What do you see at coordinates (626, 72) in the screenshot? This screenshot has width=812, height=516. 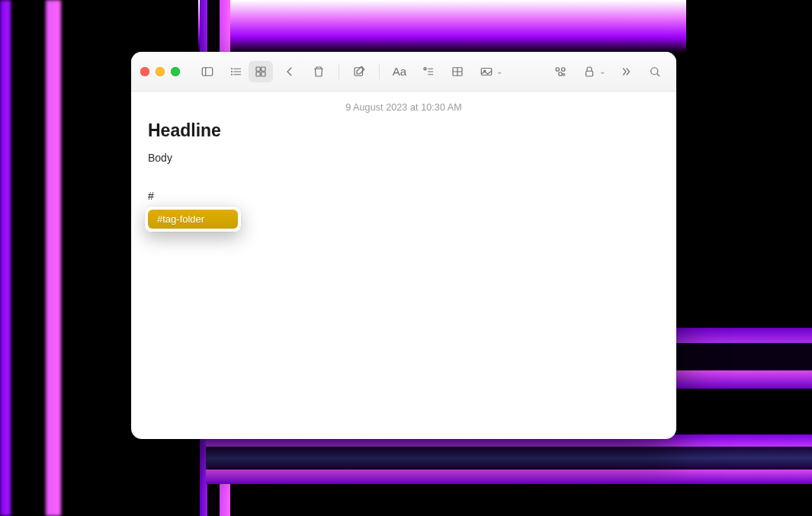 I see `chevrons-right-icon` at bounding box center [626, 72].